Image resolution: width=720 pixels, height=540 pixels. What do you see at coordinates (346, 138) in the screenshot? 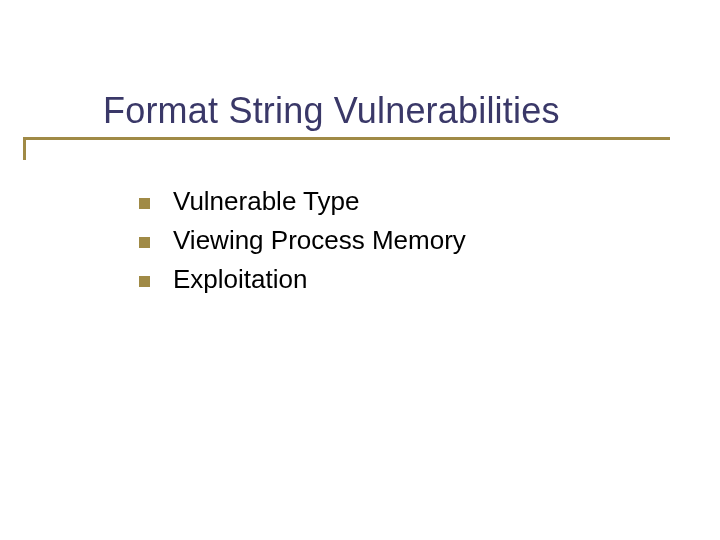
I see `title-underline` at bounding box center [346, 138].